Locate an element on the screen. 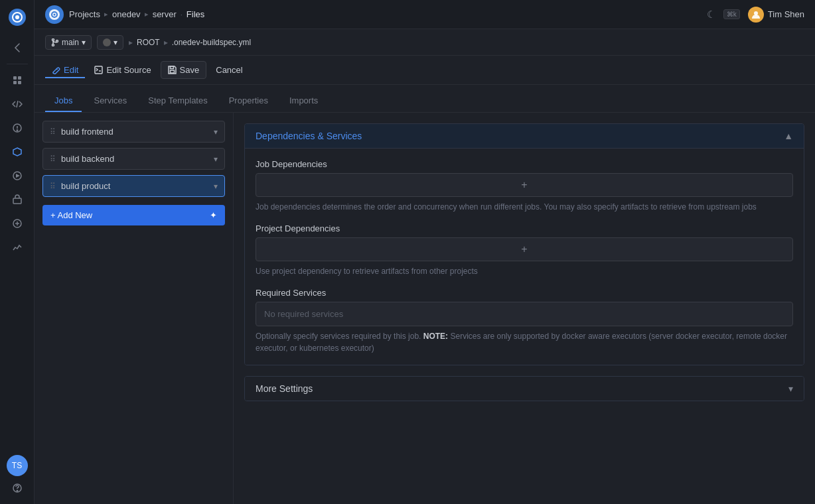 The height and width of the screenshot is (504, 815). dashboard-icon is located at coordinates (17, 80).